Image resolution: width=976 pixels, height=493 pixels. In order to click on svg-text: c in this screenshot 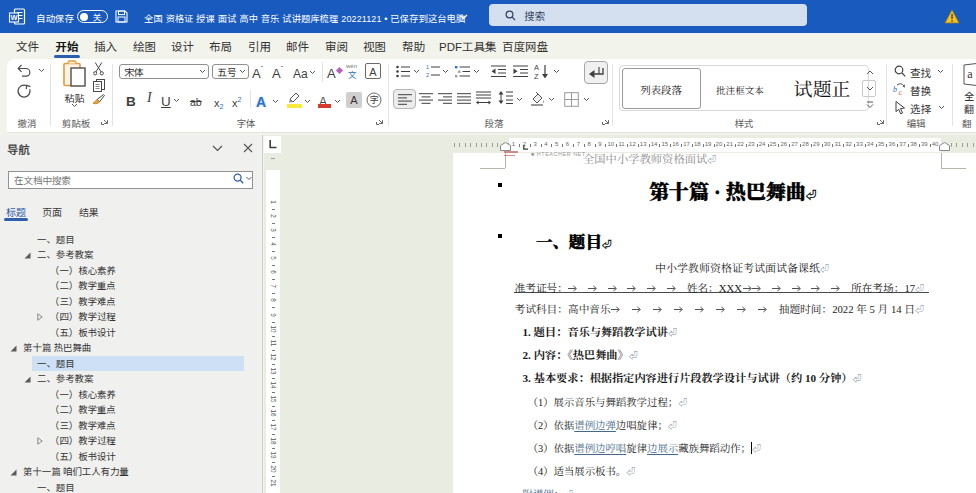, I will do `click(901, 92)`.